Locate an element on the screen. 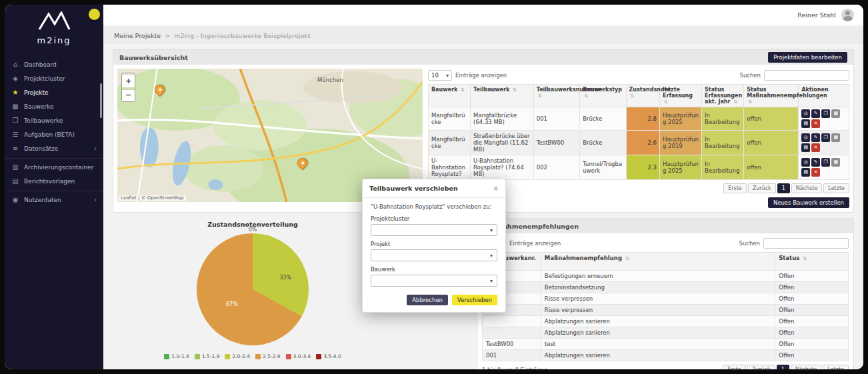  close-icon: × is located at coordinates (496, 189).